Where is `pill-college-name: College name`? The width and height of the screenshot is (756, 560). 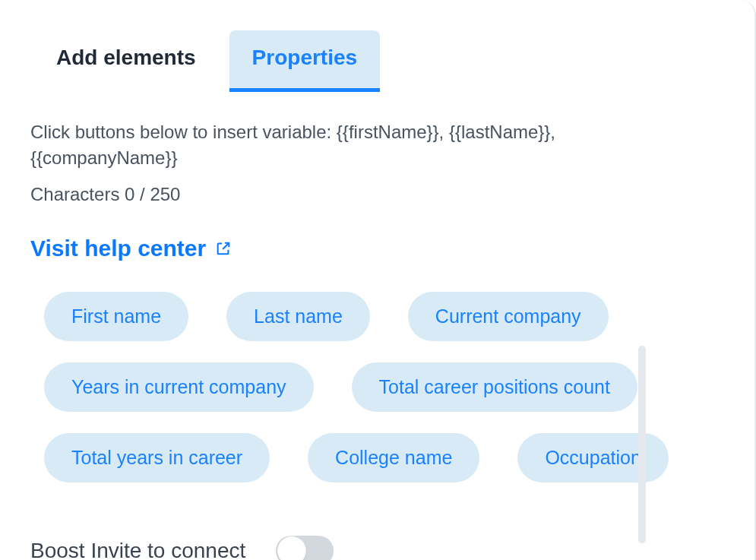 pill-college-name: College name is located at coordinates (394, 457).